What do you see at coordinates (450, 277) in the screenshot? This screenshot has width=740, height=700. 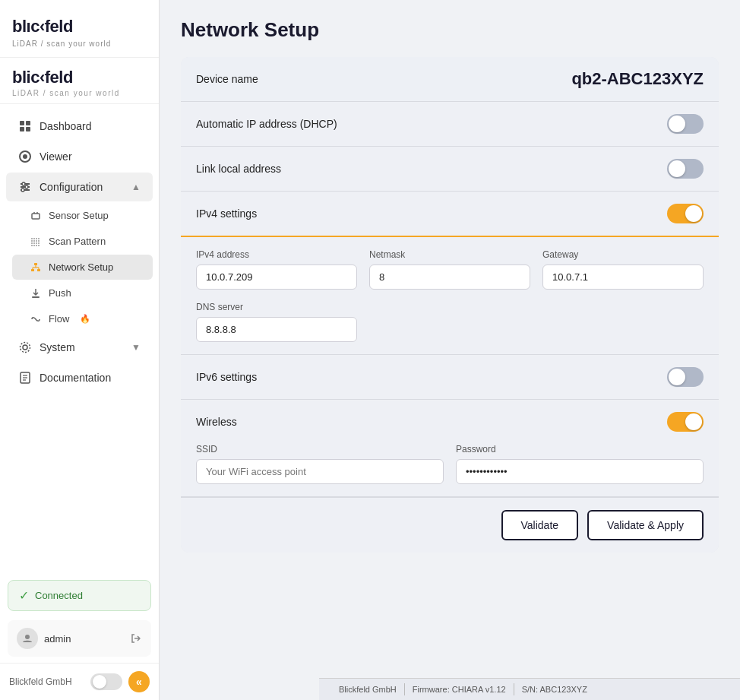 I see `netmask-input` at bounding box center [450, 277].